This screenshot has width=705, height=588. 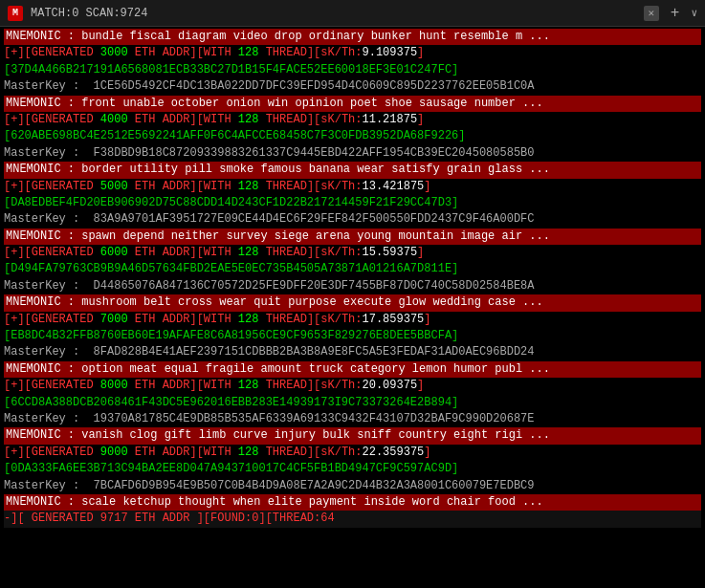 I want to click on list-item: MasterKey : 19370A81785C4E9DB85B535AF633…, so click(x=352, y=419).